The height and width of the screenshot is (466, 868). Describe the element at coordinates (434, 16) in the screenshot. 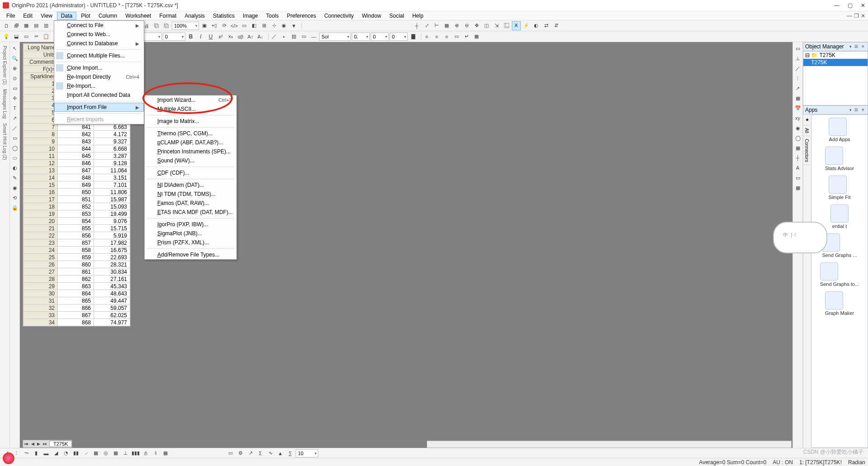

I see `menu-bar: FileEditViewDataPlotColumnWorksheetForma…` at that location.